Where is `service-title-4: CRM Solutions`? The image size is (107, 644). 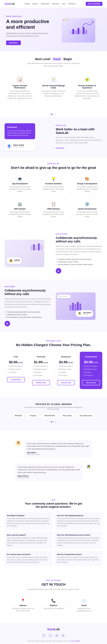
service-title-4: CRM Solutions is located at coordinates (54, 209).